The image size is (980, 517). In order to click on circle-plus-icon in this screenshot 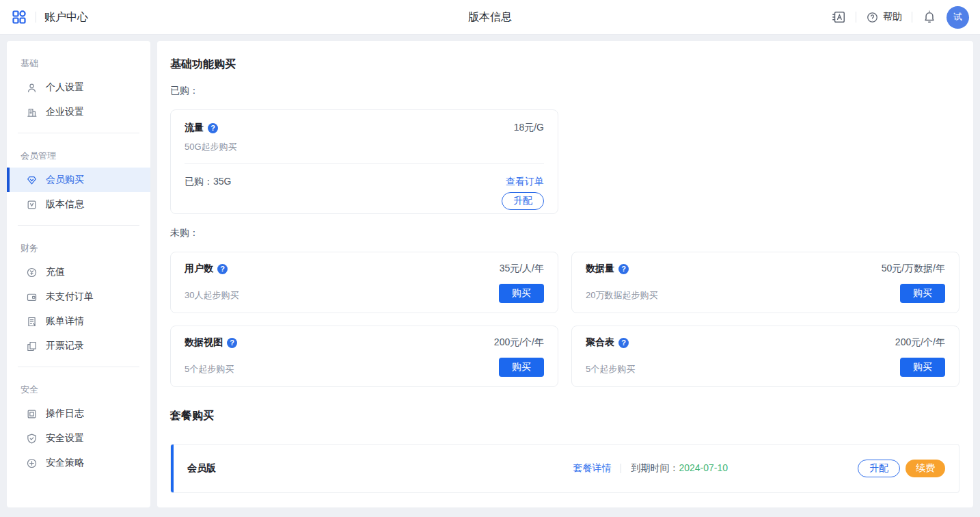, I will do `click(31, 464)`.